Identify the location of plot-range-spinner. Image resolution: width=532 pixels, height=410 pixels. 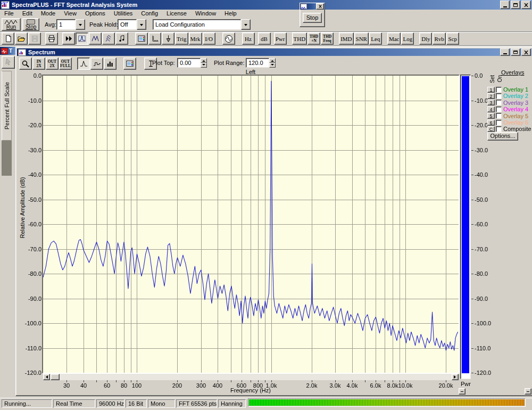
(272, 63).